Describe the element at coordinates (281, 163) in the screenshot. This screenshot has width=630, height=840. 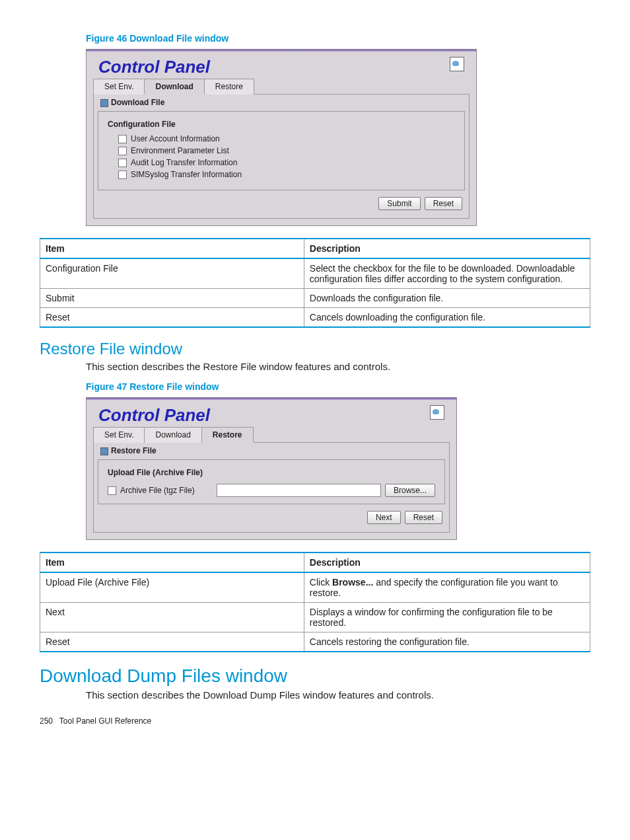
I see `check-audit-log: Audit Log Transfer Information` at that location.